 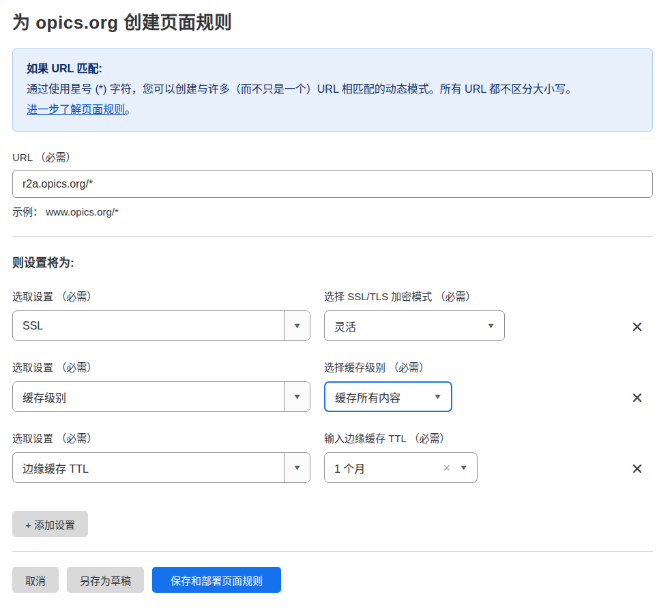 What do you see at coordinates (448, 468) in the screenshot?
I see `clear-icon: ×` at bounding box center [448, 468].